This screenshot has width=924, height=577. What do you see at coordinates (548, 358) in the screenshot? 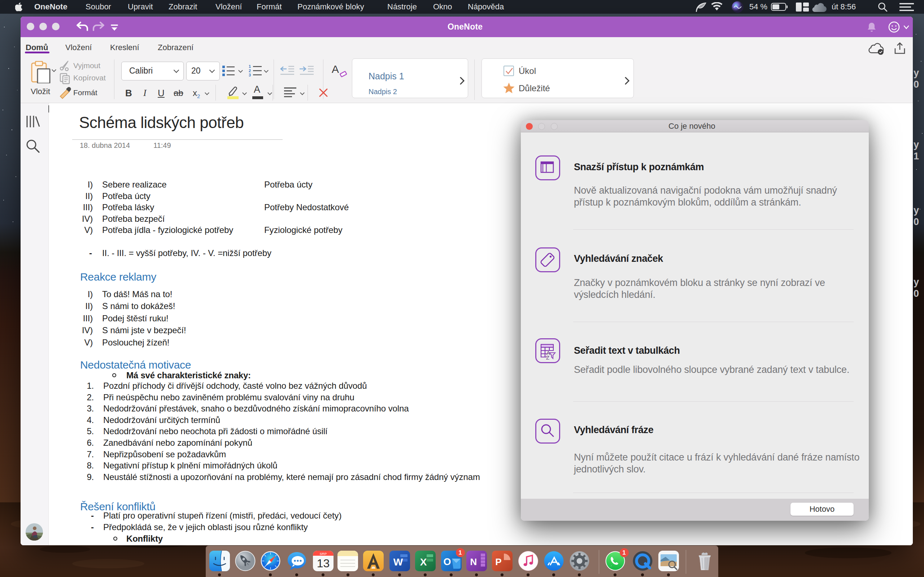
I see `svg-text: Z` at bounding box center [548, 358].